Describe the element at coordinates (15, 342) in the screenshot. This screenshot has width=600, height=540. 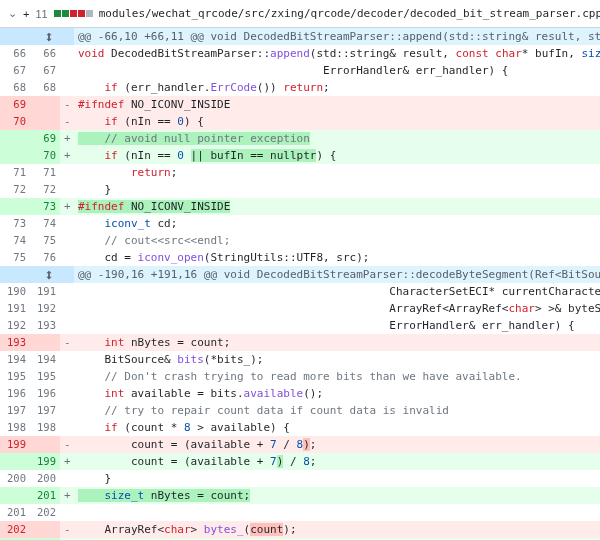
I see `old-line-number: 193` at that location.